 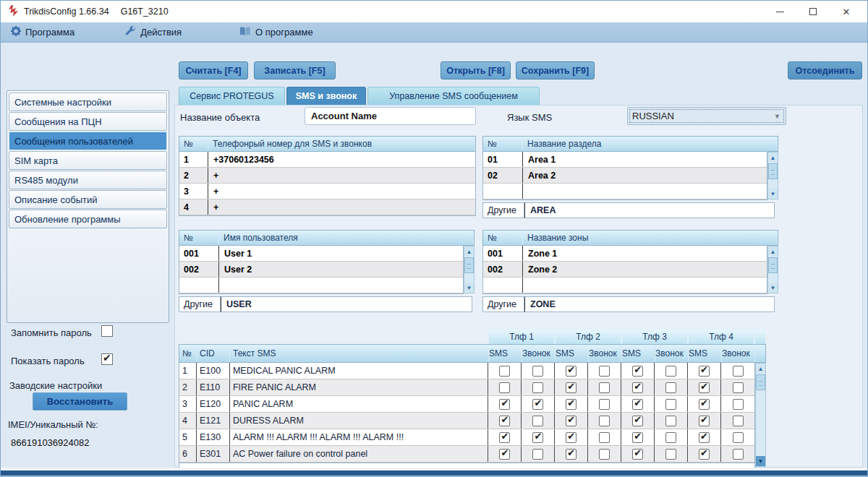 I want to click on cid-cell: E110, so click(x=213, y=387).